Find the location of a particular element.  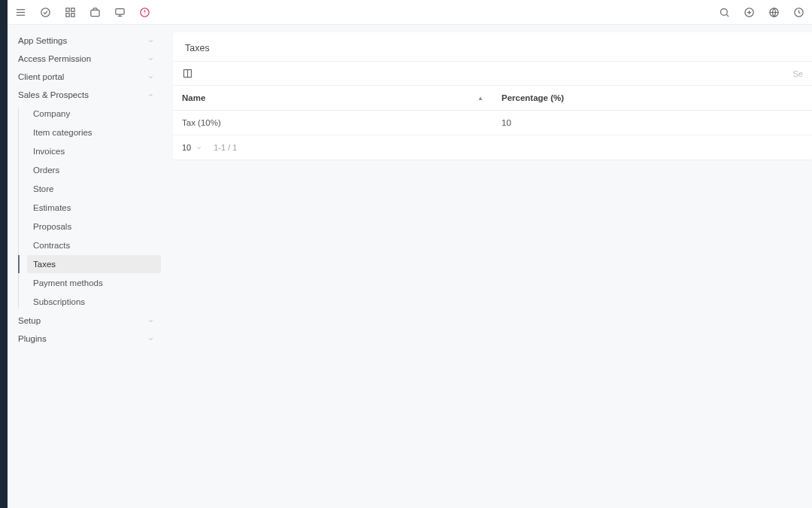

clock-alert-icon is located at coordinates (144, 12).